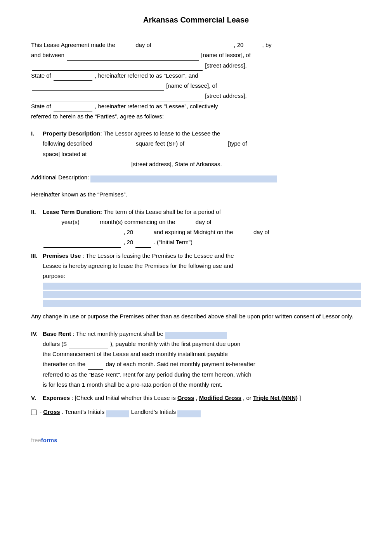 This screenshot has width=392, height=535. I want to click on gross-label: Gross, so click(186, 398).